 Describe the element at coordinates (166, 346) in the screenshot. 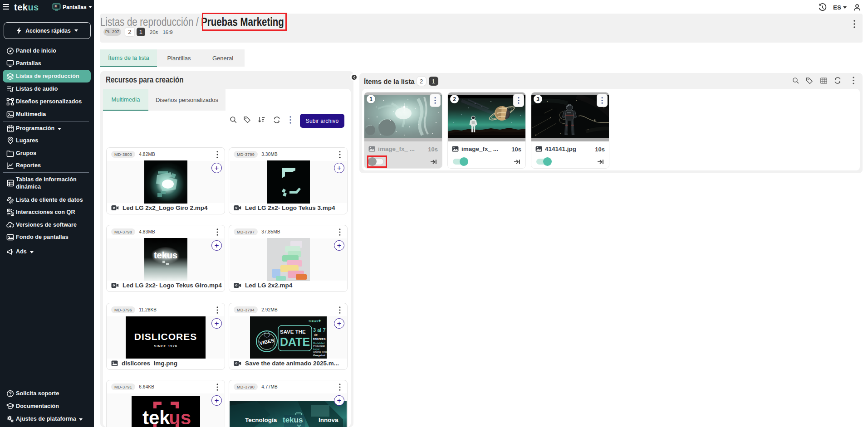

I see `svg-text: SINCE 1976` at that location.